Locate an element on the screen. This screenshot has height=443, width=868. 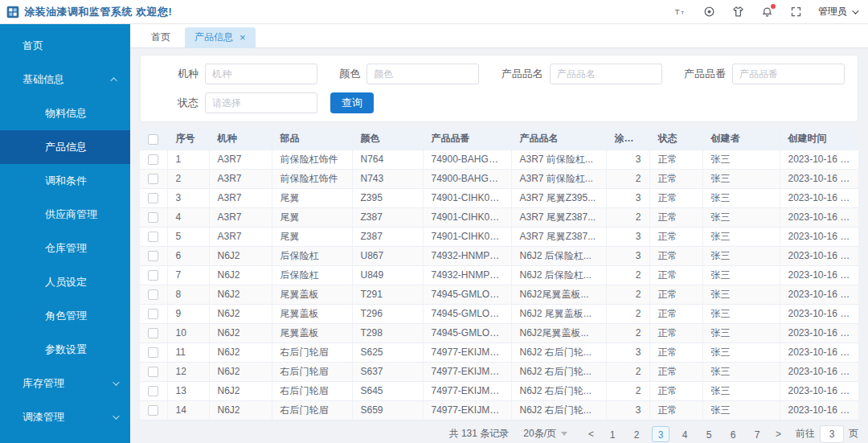
top-header: 涂装油漆调和监管系统 欢迎您! TT 管理员 is located at coordinates (434, 12).